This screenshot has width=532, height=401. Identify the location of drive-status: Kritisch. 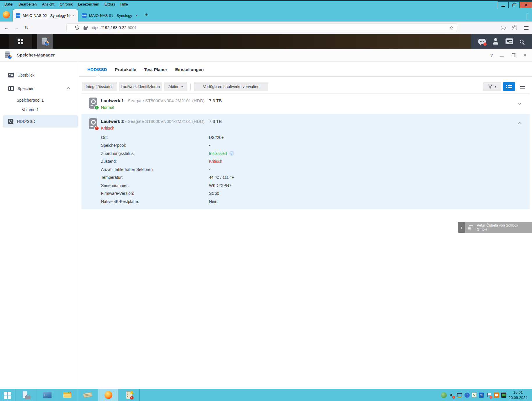
(108, 128).